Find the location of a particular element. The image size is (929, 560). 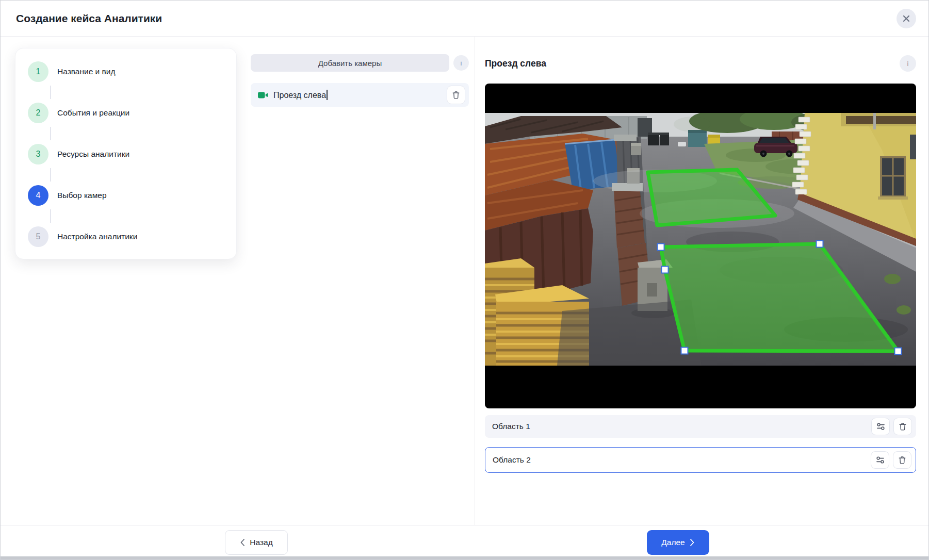

step-1-name-and-type: 1 Название и вид is located at coordinates (132, 72).